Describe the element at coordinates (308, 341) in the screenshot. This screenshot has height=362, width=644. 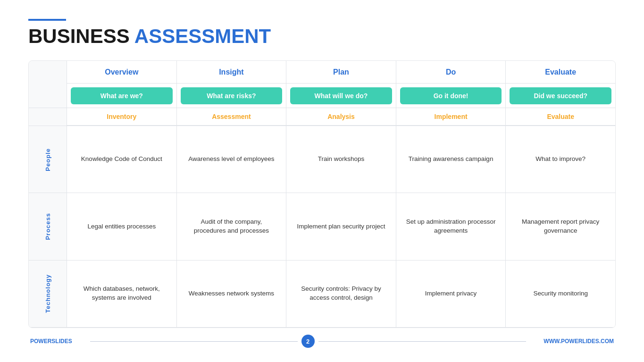
I see `footer-center: 2` at that location.